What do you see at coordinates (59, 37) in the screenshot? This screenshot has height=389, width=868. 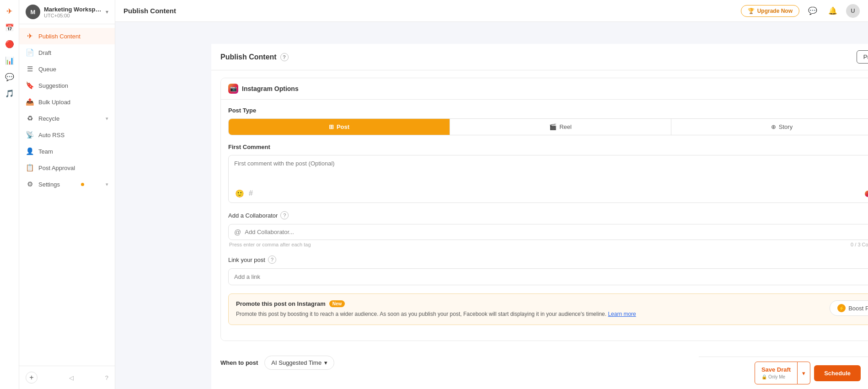 I see `sidebar-item-publish-label: Publish Content` at bounding box center [59, 37].